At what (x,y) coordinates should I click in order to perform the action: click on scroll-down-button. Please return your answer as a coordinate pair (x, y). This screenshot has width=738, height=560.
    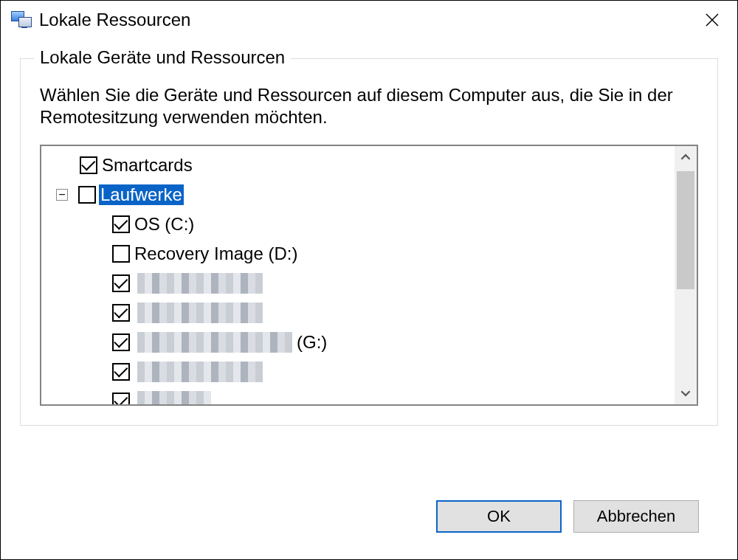
    Looking at the image, I should click on (686, 393).